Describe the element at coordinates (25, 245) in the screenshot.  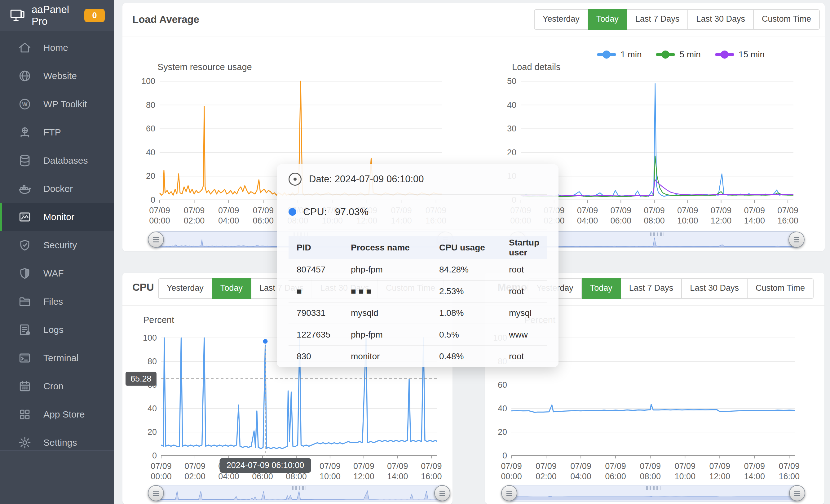
I see `shield-check-icon` at that location.